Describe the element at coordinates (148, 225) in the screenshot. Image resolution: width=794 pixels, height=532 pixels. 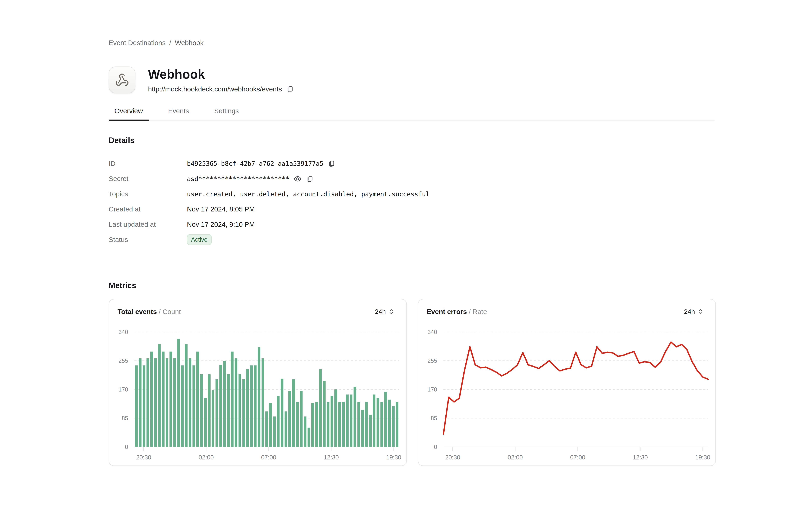
I see `detail-label: Last updated at` at that location.